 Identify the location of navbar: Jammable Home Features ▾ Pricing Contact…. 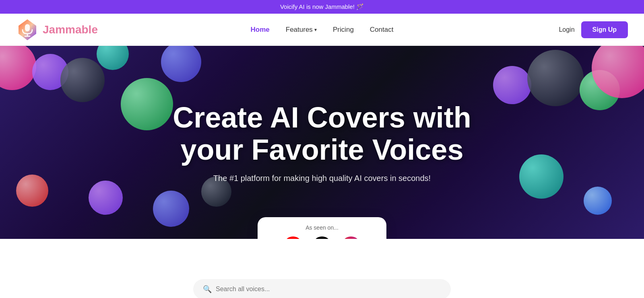
(322, 30).